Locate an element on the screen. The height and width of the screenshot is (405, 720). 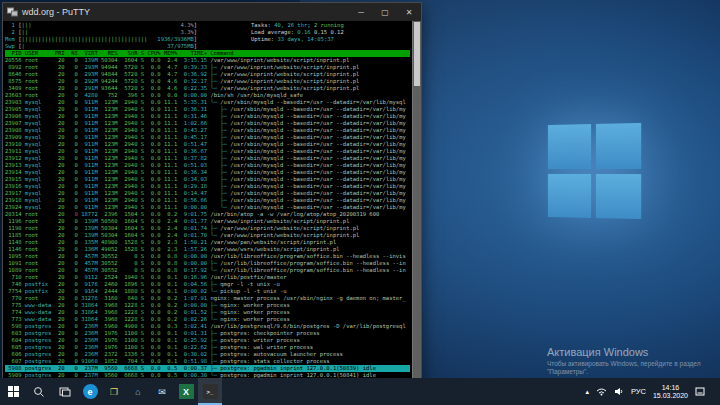
process-row: 20314 root 20 0 18772 2396 1504 S 0.0 0.… is located at coordinates (208, 214).